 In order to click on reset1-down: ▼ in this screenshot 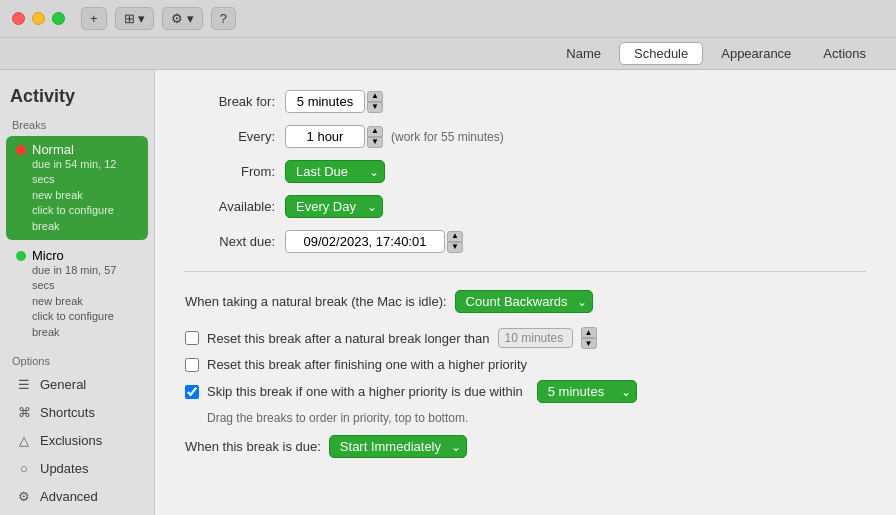, I will do `click(589, 344)`.